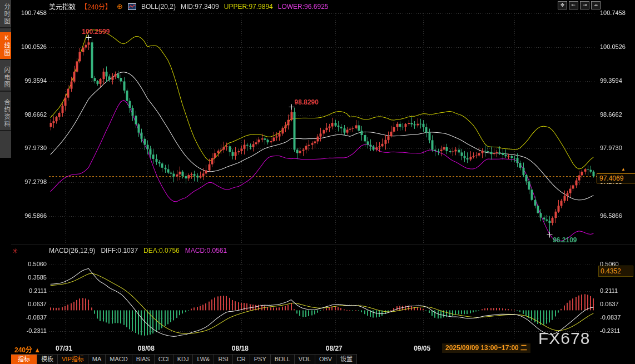 The image size is (635, 364). Describe the element at coordinates (119, 359) in the screenshot. I see `toolbar-item-4: MACD` at that location.